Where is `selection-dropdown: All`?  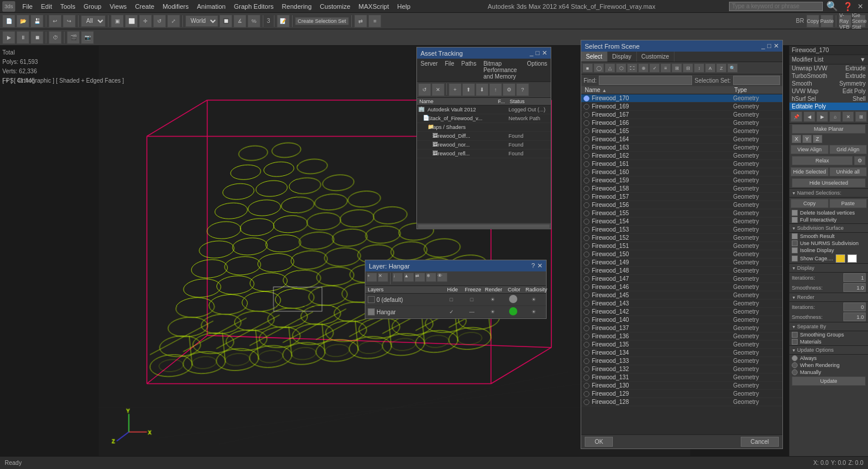 selection-dropdown: All is located at coordinates (93, 21).